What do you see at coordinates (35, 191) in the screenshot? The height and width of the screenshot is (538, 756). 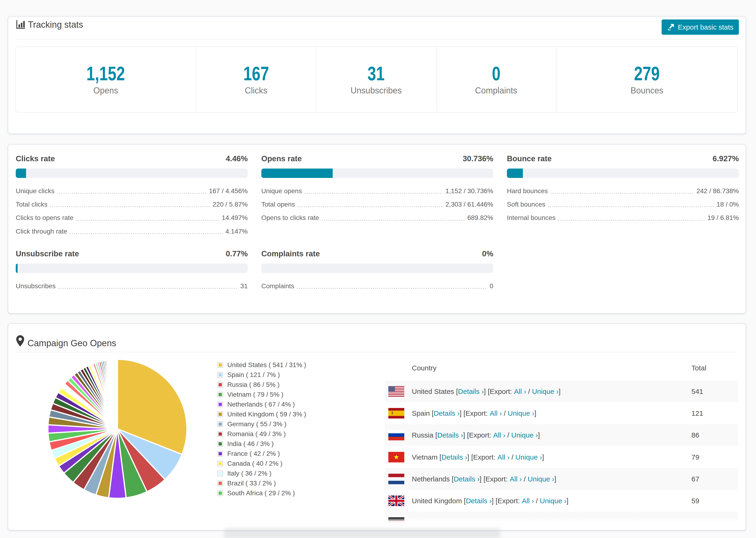 I see `rate-row-label: Unique clicks` at bounding box center [35, 191].